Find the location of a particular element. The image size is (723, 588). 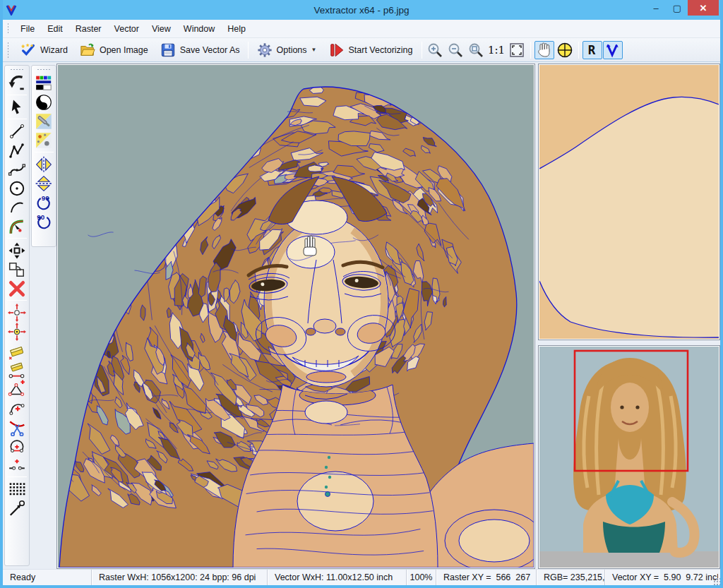

open-icon is located at coordinates (88, 50).